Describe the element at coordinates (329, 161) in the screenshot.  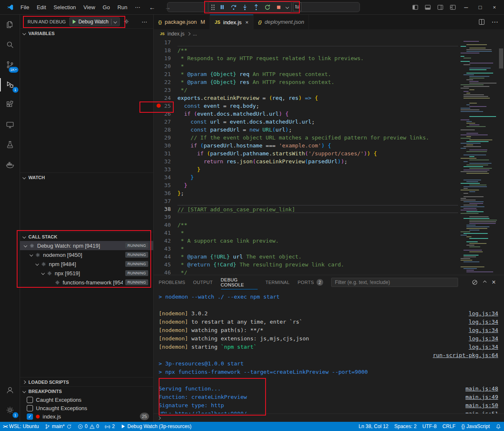
I see `code-line: 32 return res.json(caseLinkPreview(parse…` at that location.